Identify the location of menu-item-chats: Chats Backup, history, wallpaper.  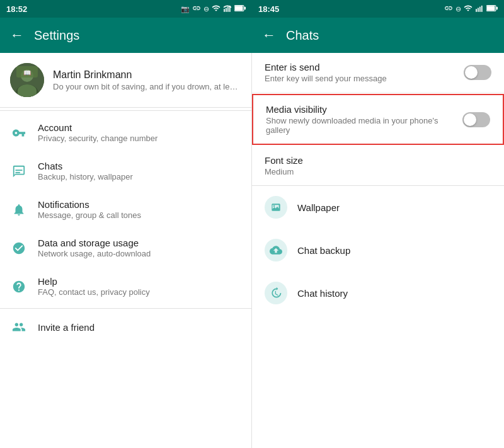
(126, 171).